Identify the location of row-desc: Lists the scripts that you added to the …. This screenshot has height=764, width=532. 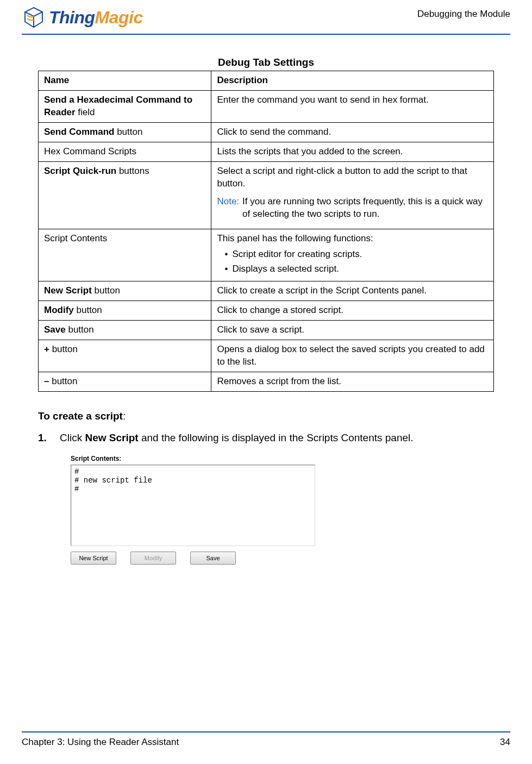
(353, 152).